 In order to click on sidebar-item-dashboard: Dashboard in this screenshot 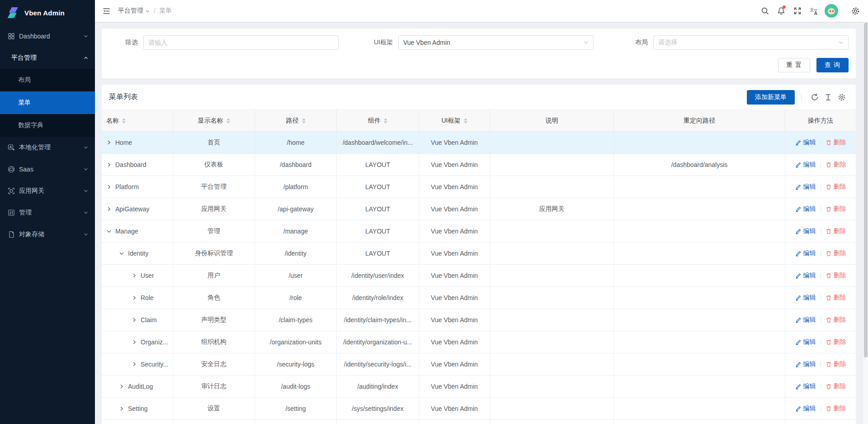, I will do `click(47, 36)`.